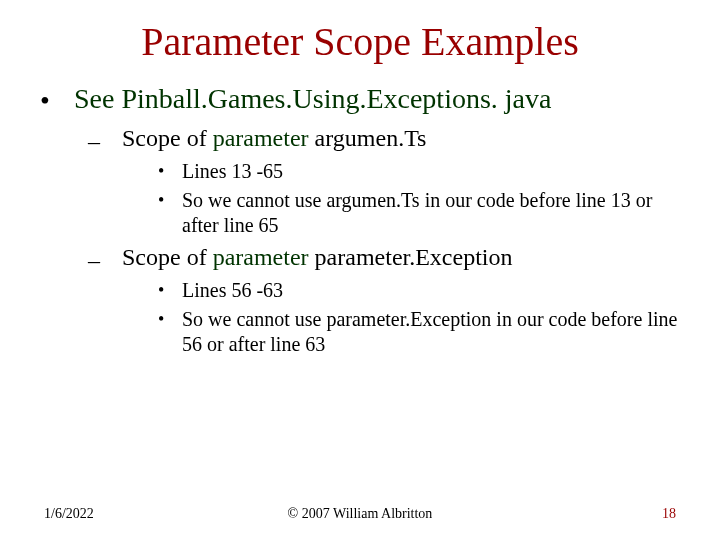 The height and width of the screenshot is (540, 720). What do you see at coordinates (419, 213) in the screenshot?
I see `bullet-level3: • So we cannot use argumen.Ts in our cod…` at bounding box center [419, 213].